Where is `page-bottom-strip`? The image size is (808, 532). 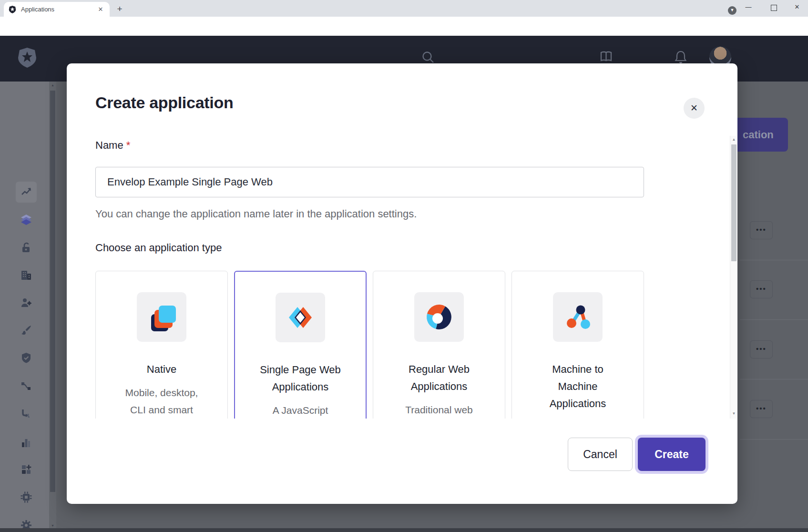
page-bottom-strip is located at coordinates (404, 530).